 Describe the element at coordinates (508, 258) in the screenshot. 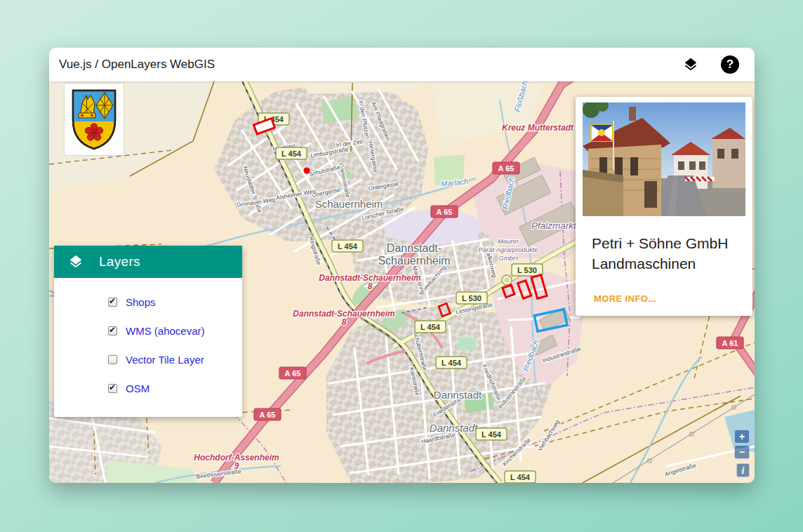

I see `poi-label: GmbH` at that location.